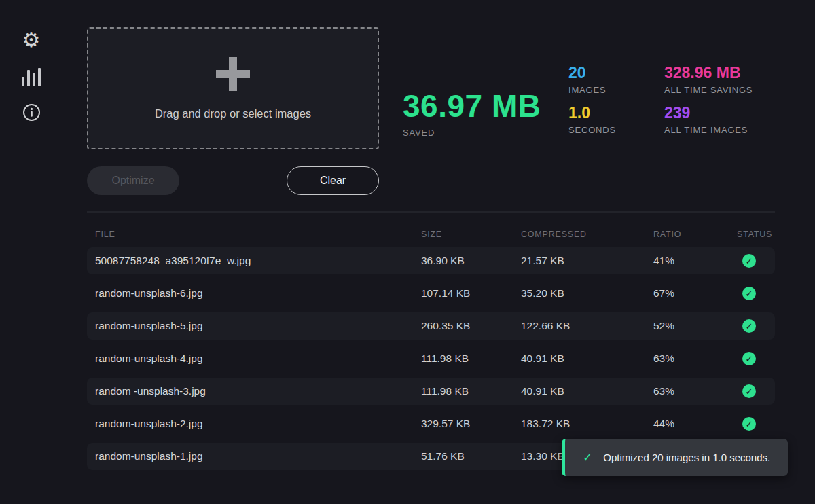 The height and width of the screenshot is (504, 815). Describe the element at coordinates (587, 234) in the screenshot. I see `header-compressed: COMPRESSED` at that location.